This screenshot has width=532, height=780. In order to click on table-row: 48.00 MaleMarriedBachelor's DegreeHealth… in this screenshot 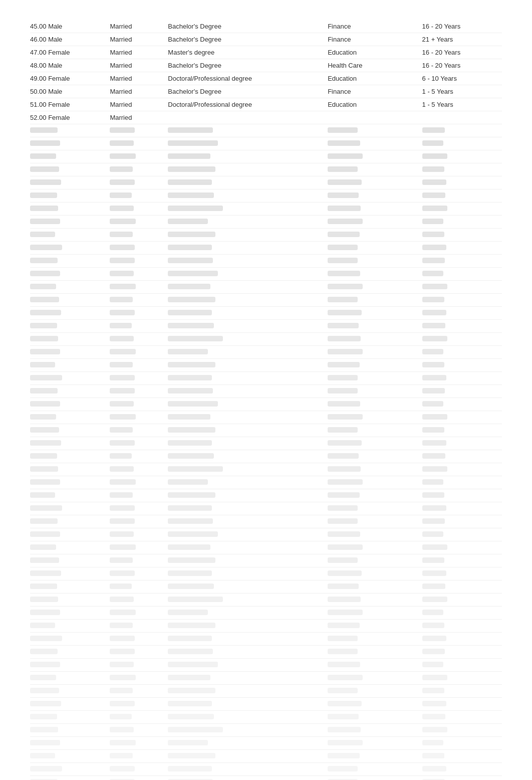, I will do `click(266, 66)`.